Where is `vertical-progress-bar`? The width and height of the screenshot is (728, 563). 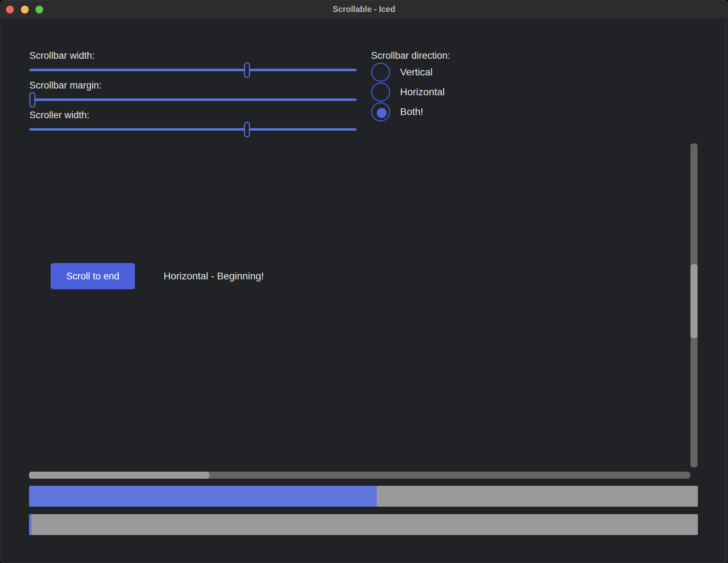
vertical-progress-bar is located at coordinates (363, 525).